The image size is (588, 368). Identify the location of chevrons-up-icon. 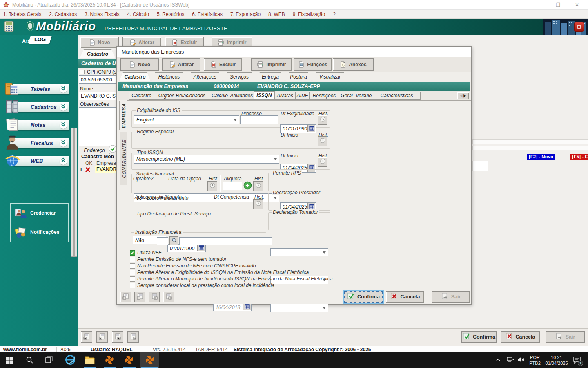
(63, 161).